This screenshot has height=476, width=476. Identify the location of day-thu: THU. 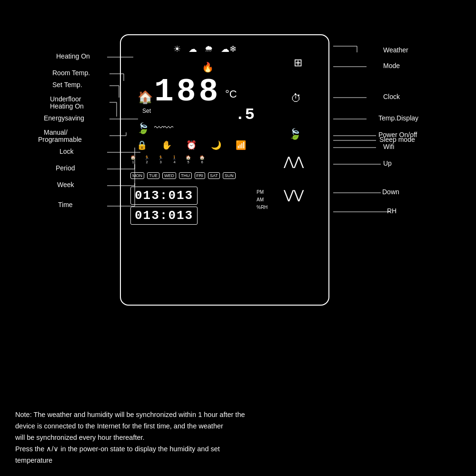
(186, 176).